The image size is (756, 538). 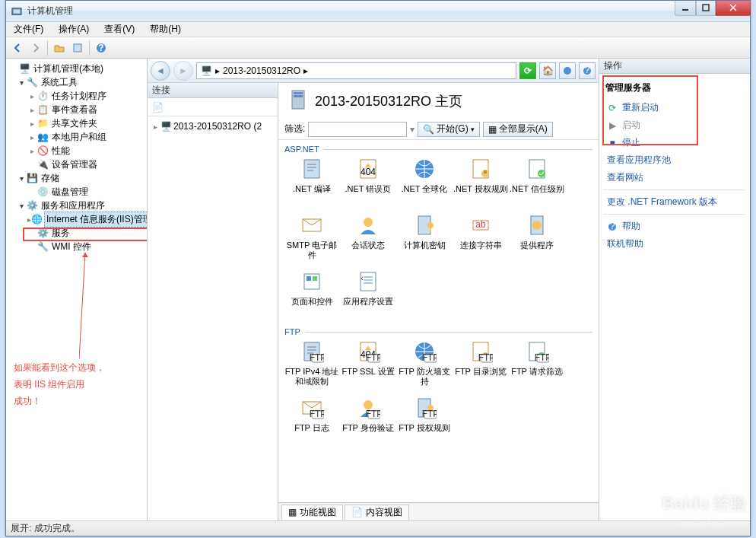 I want to click on filter-input, so click(x=357, y=129).